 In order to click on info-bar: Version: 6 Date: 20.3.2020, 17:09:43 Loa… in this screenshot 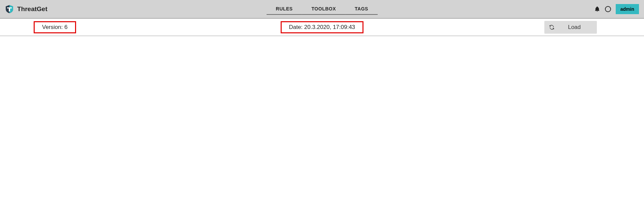, I will do `click(322, 27)`.